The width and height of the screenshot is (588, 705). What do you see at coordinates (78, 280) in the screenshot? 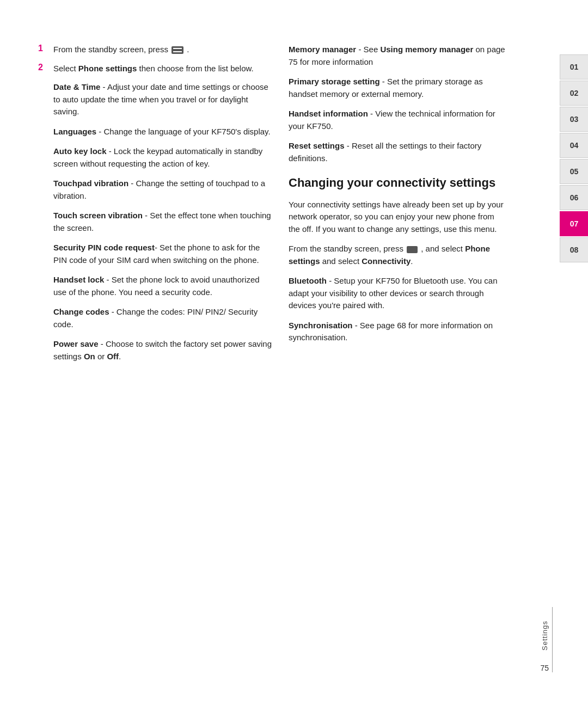
I see `handset-lock-title: Handset lock` at bounding box center [78, 280].